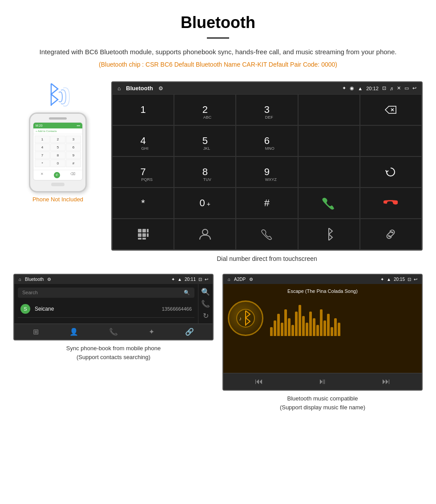  What do you see at coordinates (205, 234) in the screenshot?
I see `dialpad-nav-contacts` at bounding box center [205, 234].